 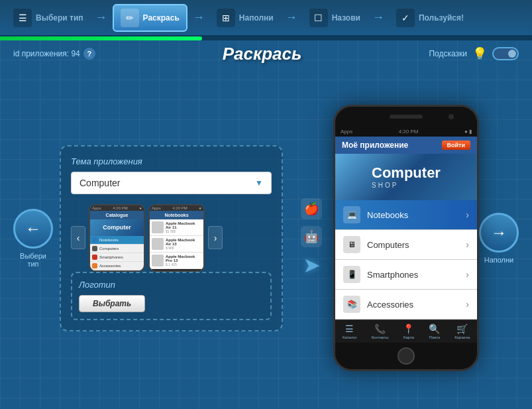 I want to click on right-arrow-icon: ➤, so click(x=311, y=265).